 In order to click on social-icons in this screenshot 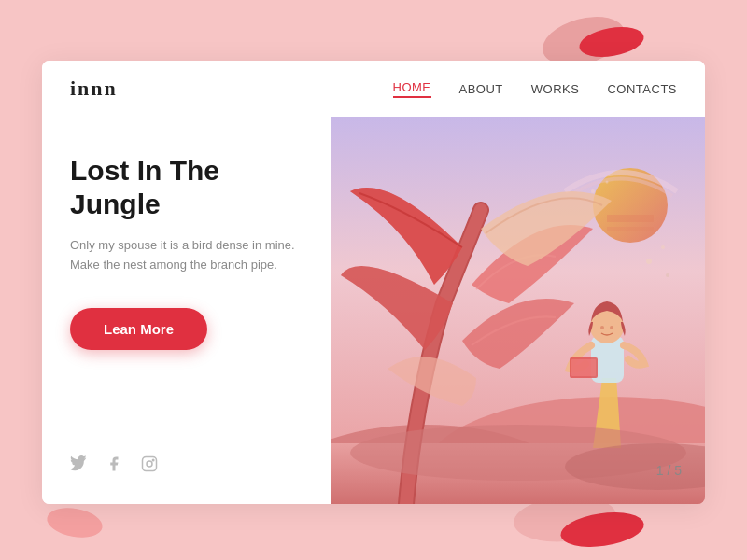, I will do `click(114, 466)`.